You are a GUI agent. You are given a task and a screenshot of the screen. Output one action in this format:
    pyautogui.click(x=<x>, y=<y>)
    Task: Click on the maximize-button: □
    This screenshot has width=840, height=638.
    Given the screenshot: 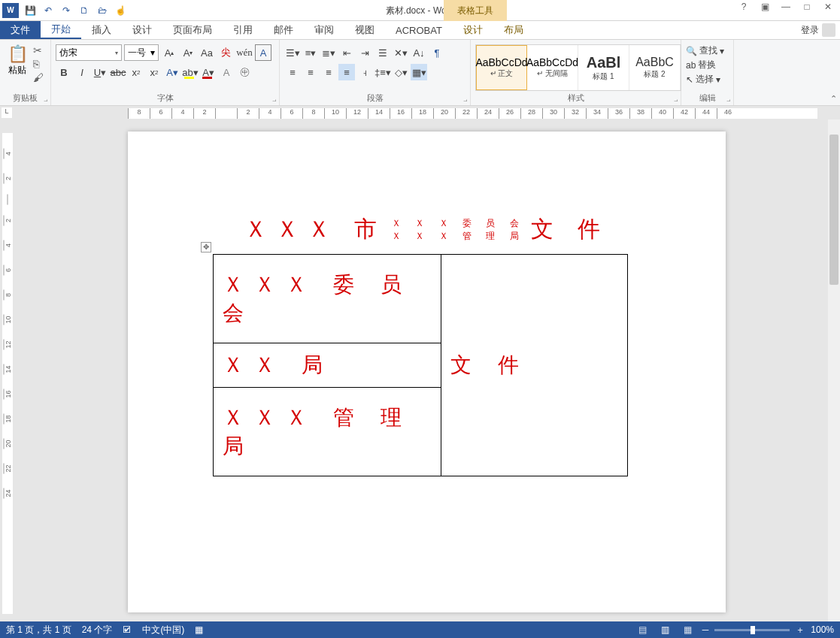 What is the action you would take?
    pyautogui.click(x=807, y=7)
    